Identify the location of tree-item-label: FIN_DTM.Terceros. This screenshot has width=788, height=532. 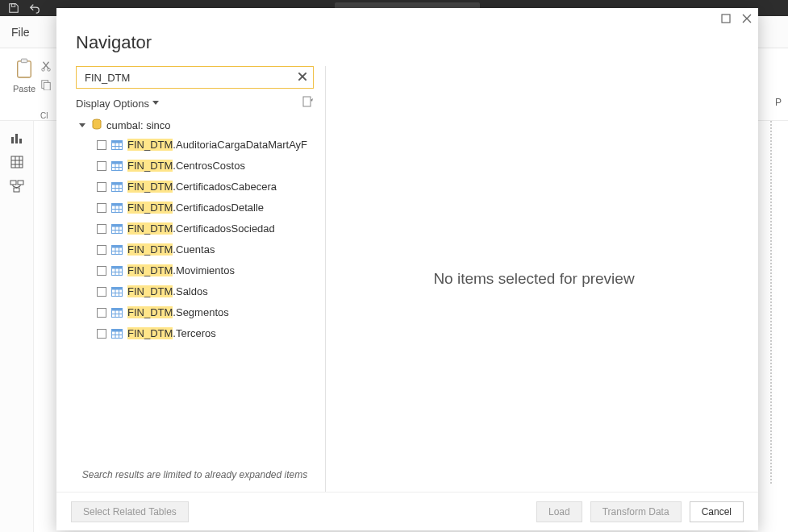
(172, 334).